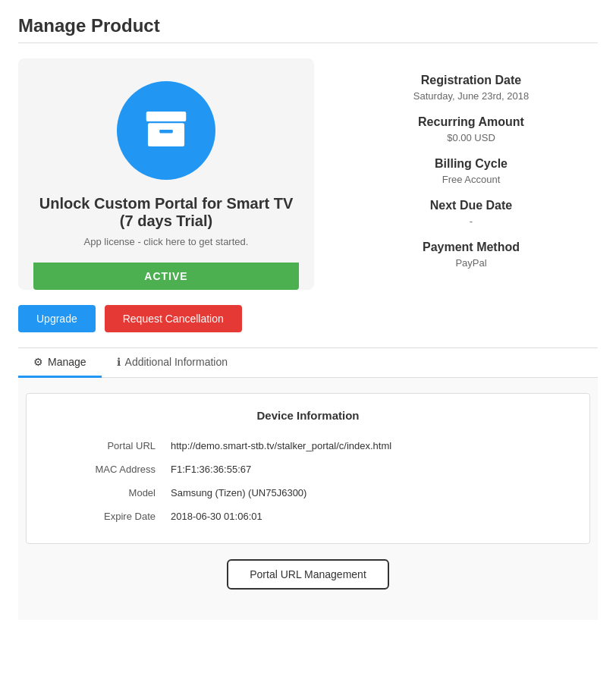 The height and width of the screenshot is (673, 616). What do you see at coordinates (110, 469) in the screenshot?
I see `mac-address-label: MAC Address` at bounding box center [110, 469].